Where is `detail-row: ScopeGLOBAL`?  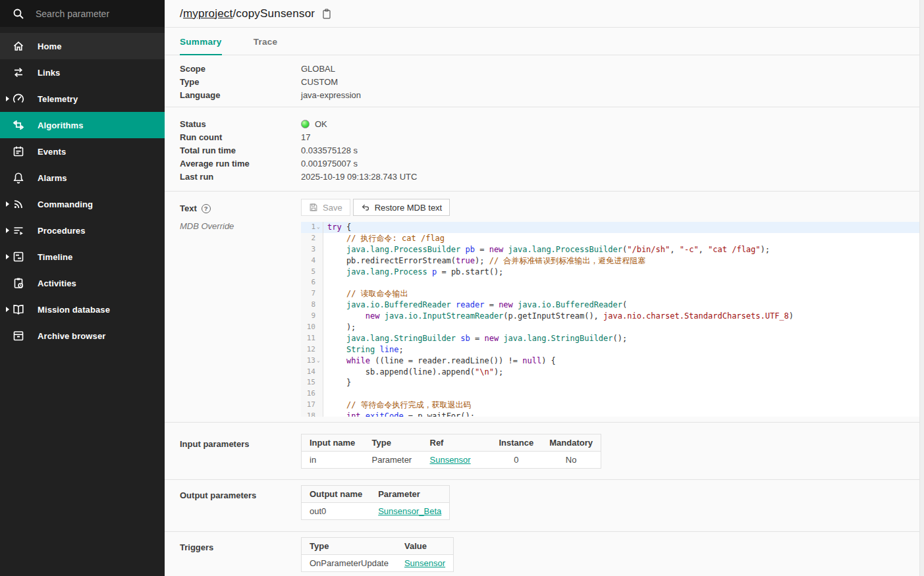
detail-row: ScopeGLOBAL is located at coordinates (552, 68).